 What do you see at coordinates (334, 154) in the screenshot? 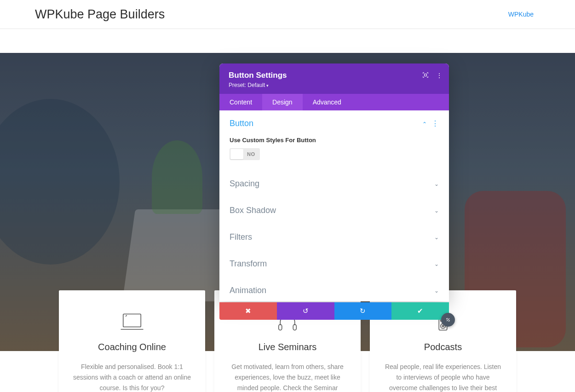
I see `section-body-button: Use Custom Styles For Button NO` at bounding box center [334, 154].